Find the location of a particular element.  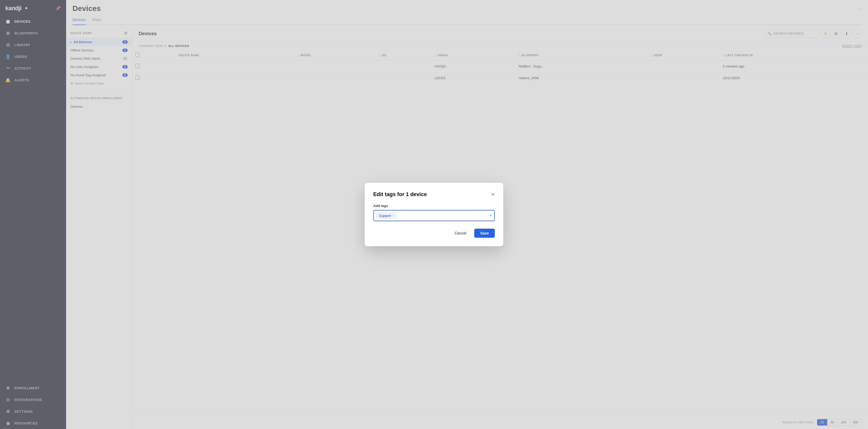

save-button: Save is located at coordinates (485, 233).